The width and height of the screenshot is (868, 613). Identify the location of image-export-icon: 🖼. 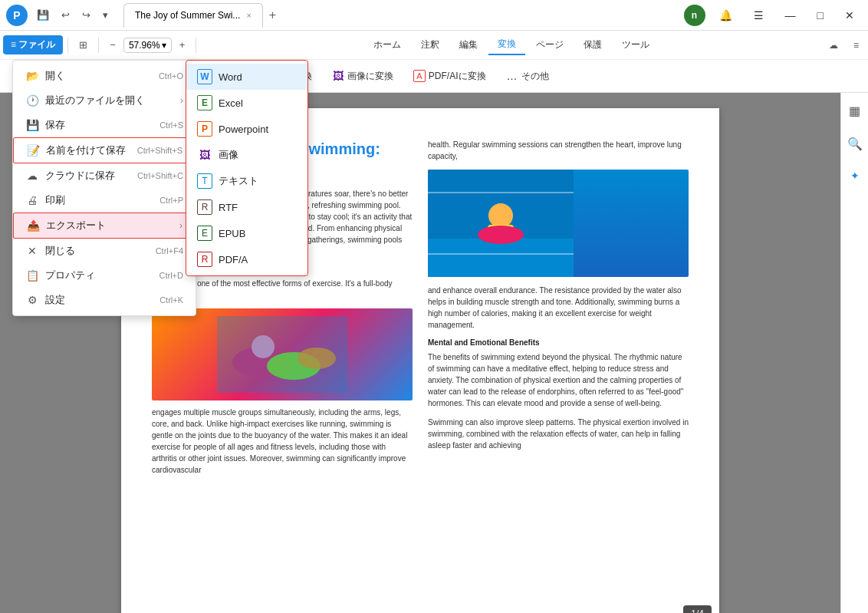
(205, 155).